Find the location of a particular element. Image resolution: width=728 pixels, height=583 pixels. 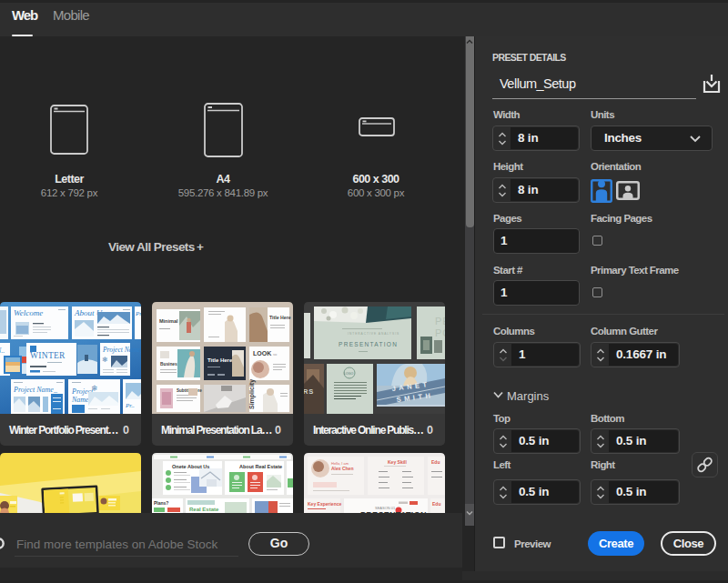

svg-text: RS is located at coordinates (309, 391).